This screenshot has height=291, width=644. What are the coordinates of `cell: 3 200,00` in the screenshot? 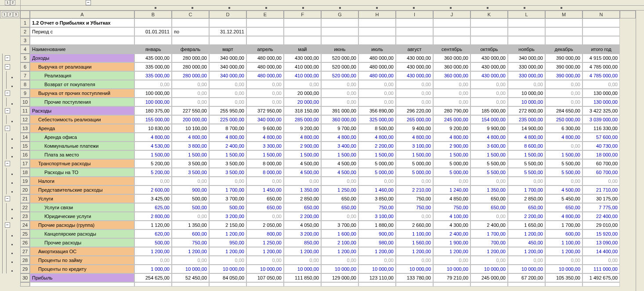 It's located at (228, 216).